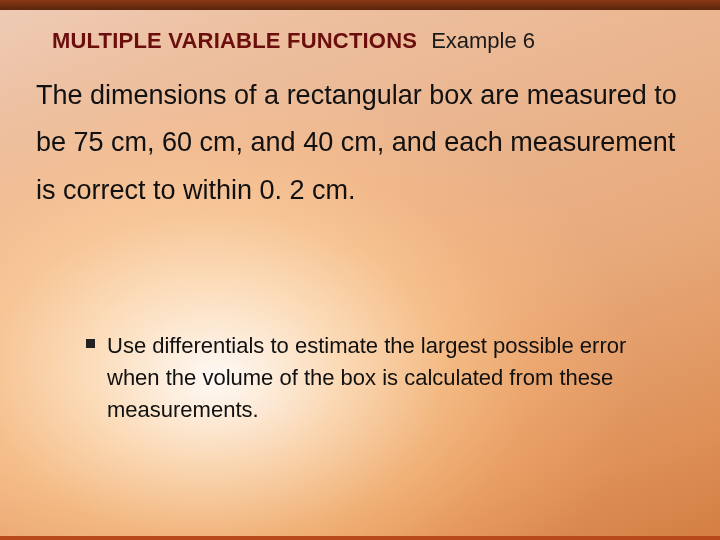 This screenshot has height=540, width=720. Describe the element at coordinates (483, 41) in the screenshot. I see `example-label: Example 6` at that location.